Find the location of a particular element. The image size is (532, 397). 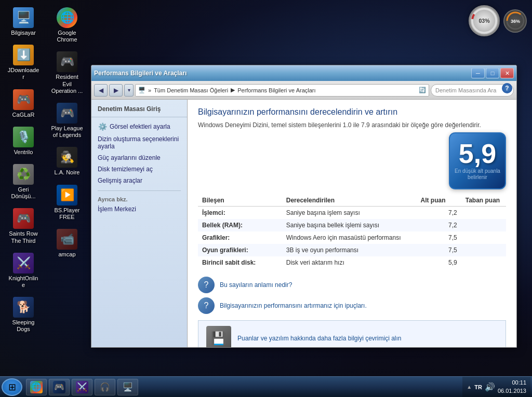

row3-bileshen: Grafikler: is located at coordinates (240, 238).